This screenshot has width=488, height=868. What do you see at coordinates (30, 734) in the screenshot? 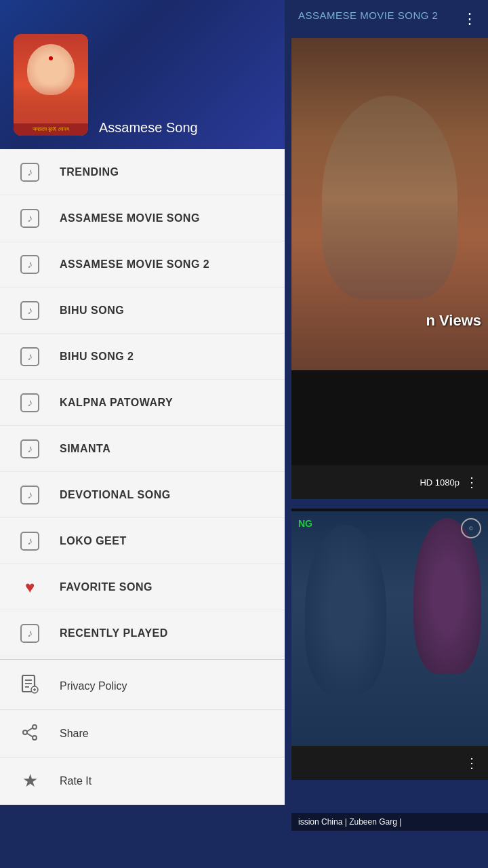
I see `share-icon` at bounding box center [30, 734].